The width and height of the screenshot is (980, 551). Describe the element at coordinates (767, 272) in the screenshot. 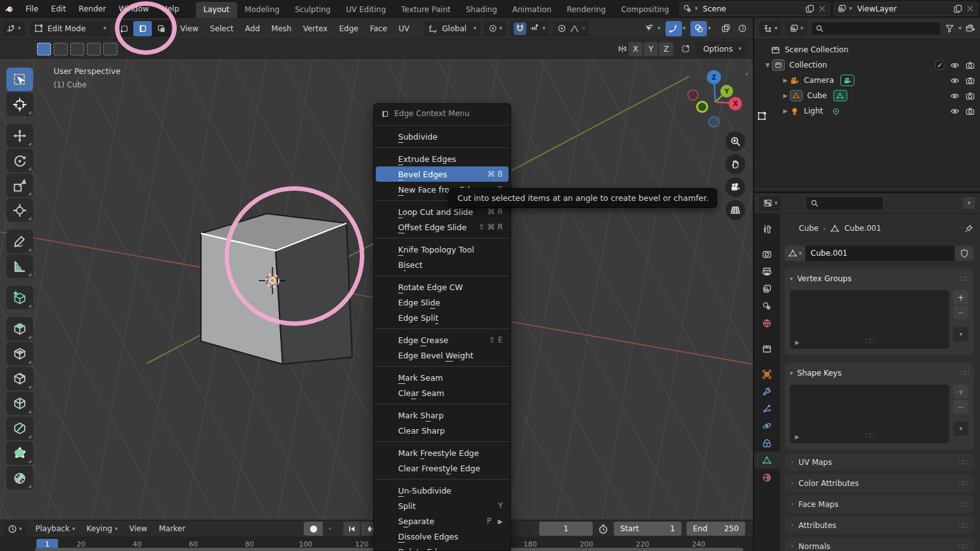

I see `tab-output` at that location.